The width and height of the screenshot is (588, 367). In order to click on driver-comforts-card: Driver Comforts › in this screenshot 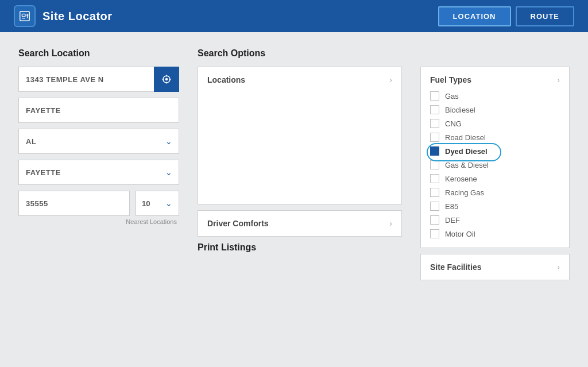, I will do `click(300, 223)`.